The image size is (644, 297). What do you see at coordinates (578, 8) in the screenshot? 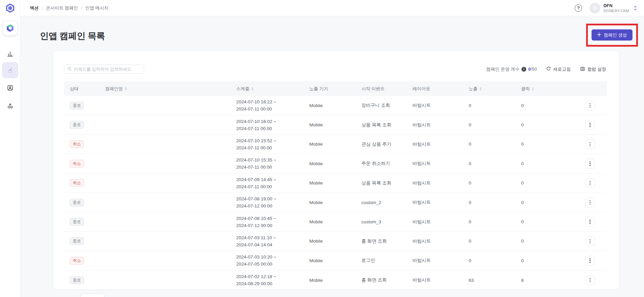
I see `question-mark-icon: ?` at bounding box center [578, 8].